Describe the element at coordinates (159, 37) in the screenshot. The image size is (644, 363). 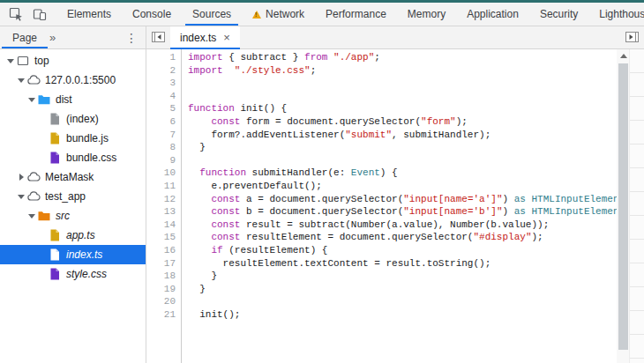
I see `hide-navigator-icon` at that location.